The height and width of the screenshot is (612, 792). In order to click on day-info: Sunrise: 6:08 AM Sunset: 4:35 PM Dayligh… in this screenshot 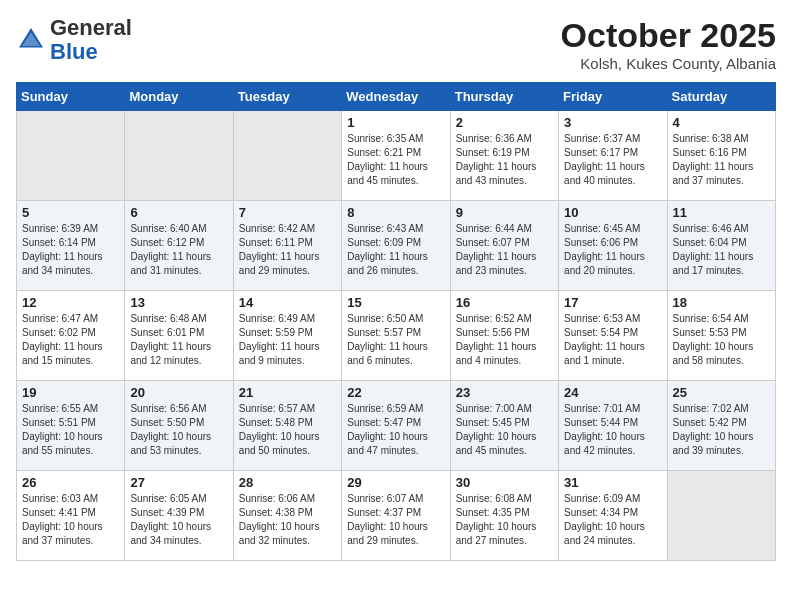, I will do `click(504, 520)`.